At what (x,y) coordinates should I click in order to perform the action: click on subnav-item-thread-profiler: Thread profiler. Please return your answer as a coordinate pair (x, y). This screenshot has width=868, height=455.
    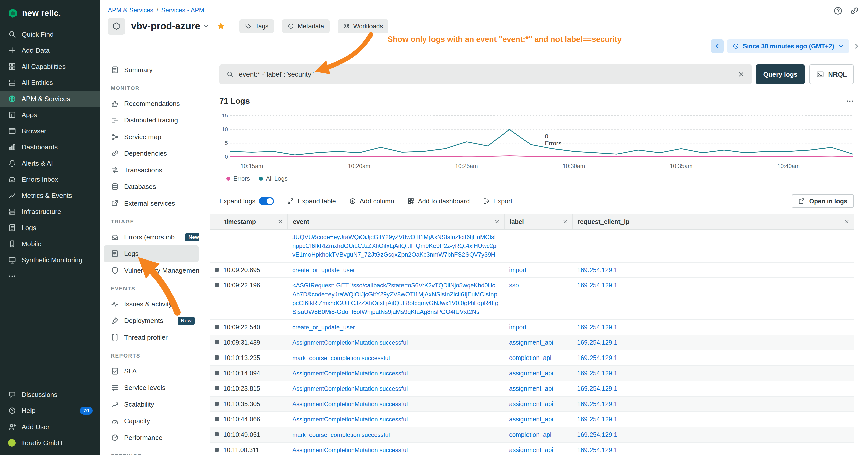
    Looking at the image, I should click on (151, 337).